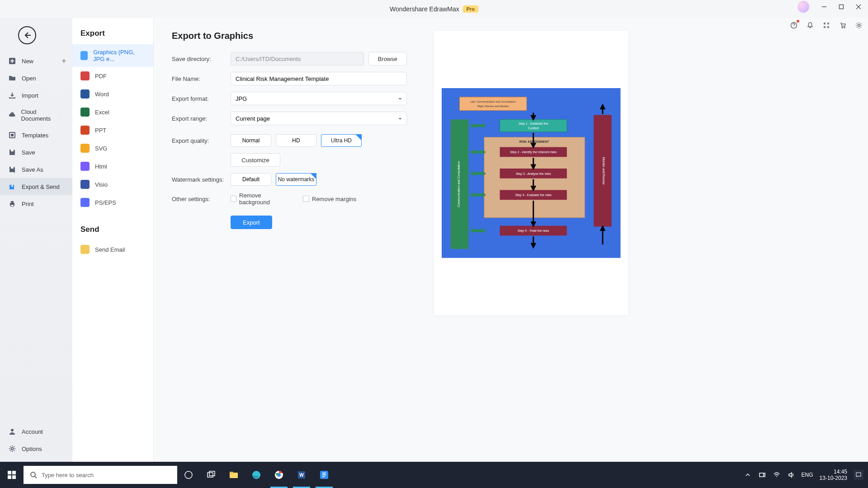  Describe the element at coordinates (791, 475) in the screenshot. I see `tray-volume-icon` at that location.